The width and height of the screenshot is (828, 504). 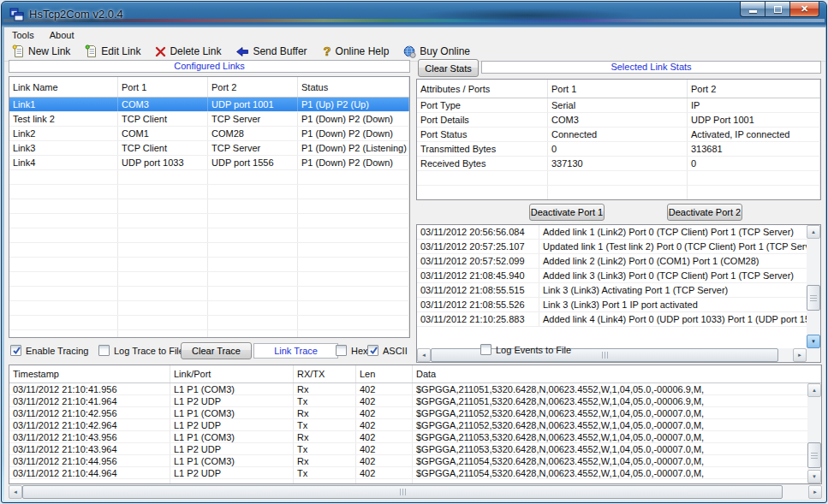 I want to click on trace-table-hscrollbar: ◄ ►, so click(x=415, y=492).